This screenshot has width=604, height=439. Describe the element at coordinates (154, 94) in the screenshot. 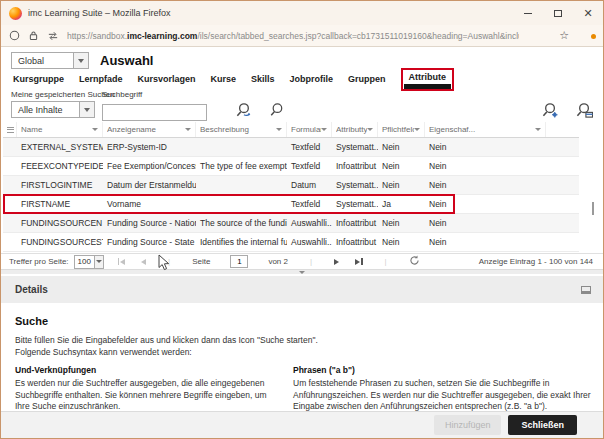

I see `search-term-label: Suchbegriff` at that location.